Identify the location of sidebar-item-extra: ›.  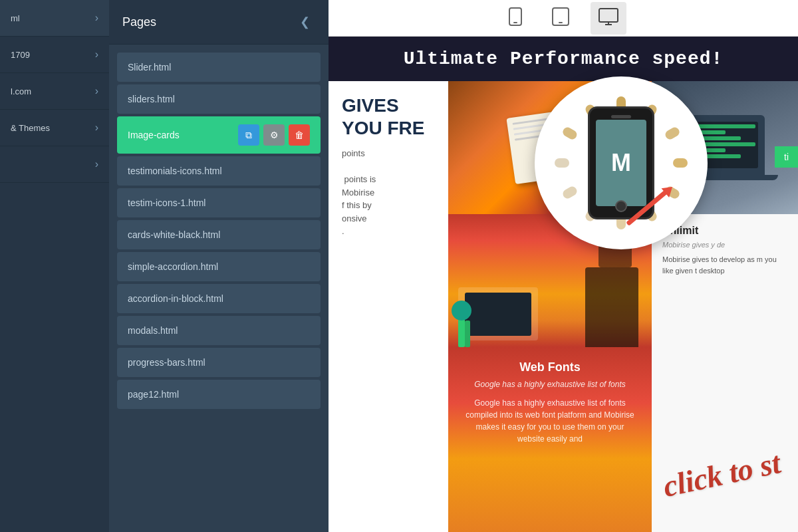
(55, 165).